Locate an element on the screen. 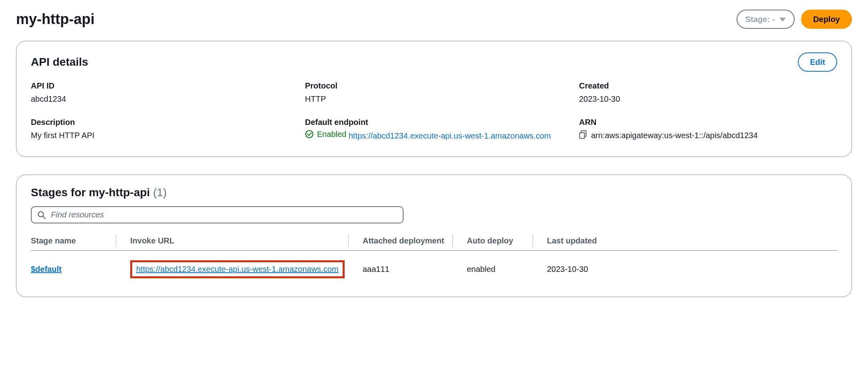 This screenshot has height=382, width=868. page-header: my-http-api Stage: - Deploy is located at coordinates (434, 20).